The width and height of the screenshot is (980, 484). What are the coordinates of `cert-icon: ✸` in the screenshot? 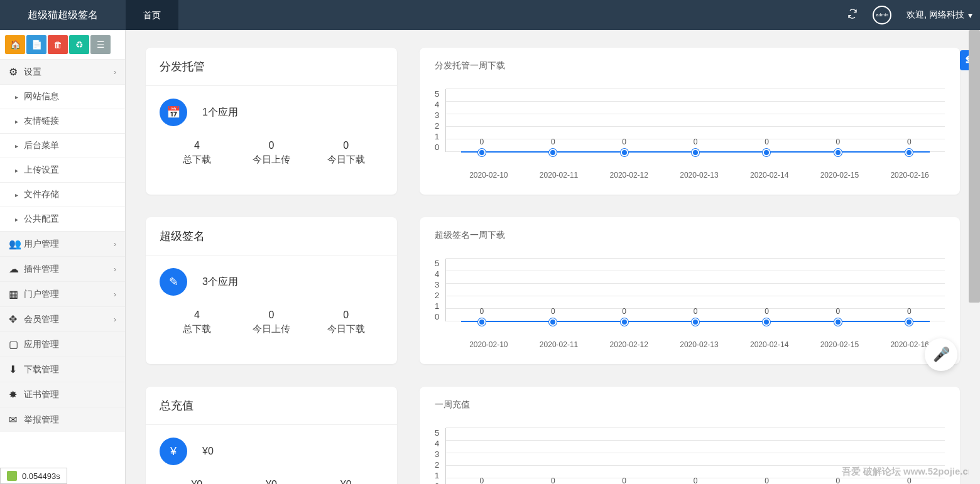 It's located at (16, 394).